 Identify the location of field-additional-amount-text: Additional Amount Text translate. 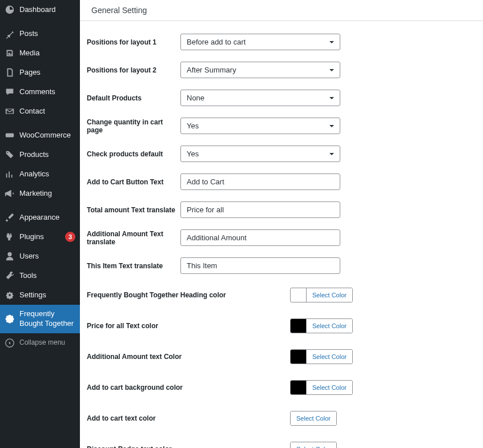
(281, 237).